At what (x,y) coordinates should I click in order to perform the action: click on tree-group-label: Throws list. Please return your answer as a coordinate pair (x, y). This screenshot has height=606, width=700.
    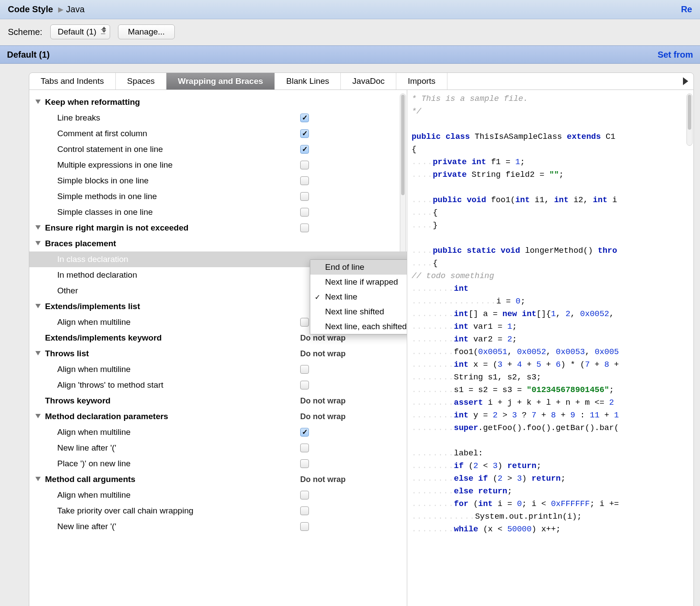
    Looking at the image, I should click on (67, 354).